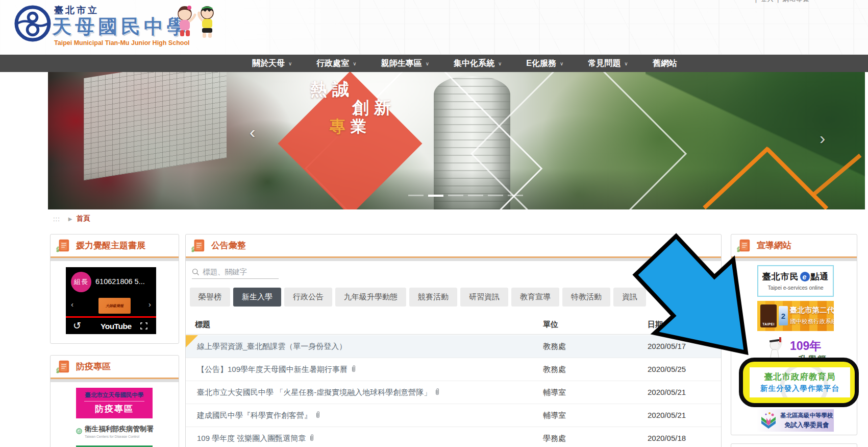 Image resolution: width=868 pixels, height=447 pixels. What do you see at coordinates (115, 431) in the screenshot?
I see `cdc-banner: 衛生福利部疾病管制署 Taiwan Centers for Disease Co…` at bounding box center [115, 431].